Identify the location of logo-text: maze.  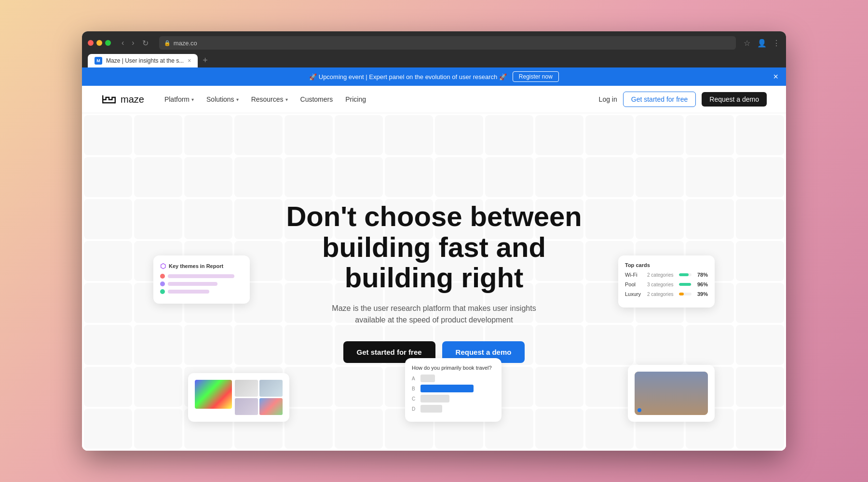
(132, 99).